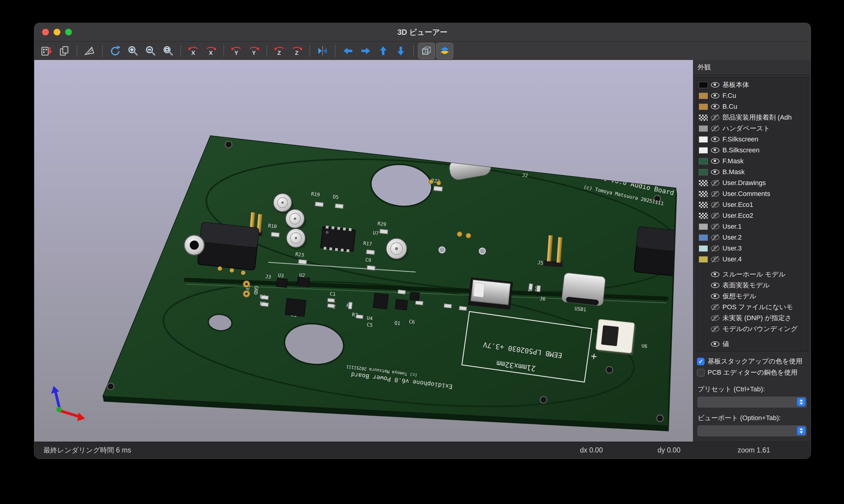 Image resolution: width=844 pixels, height=504 pixels. I want to click on viewport-select, so click(752, 431).